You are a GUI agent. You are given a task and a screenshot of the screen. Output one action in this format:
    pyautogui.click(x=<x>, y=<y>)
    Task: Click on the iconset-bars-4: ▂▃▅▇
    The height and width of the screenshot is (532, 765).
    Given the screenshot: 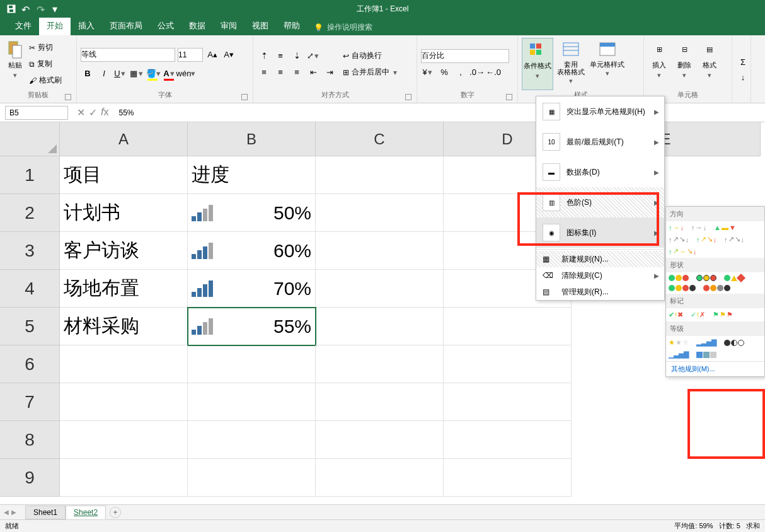 What is the action you would take?
    pyautogui.click(x=706, y=343)
    